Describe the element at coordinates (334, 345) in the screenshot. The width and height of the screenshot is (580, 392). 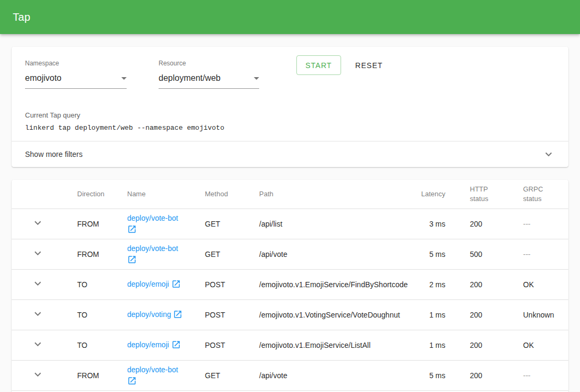
I see `path-cell: /emojivoto.v1.EmojiService/ListAll` at that location.